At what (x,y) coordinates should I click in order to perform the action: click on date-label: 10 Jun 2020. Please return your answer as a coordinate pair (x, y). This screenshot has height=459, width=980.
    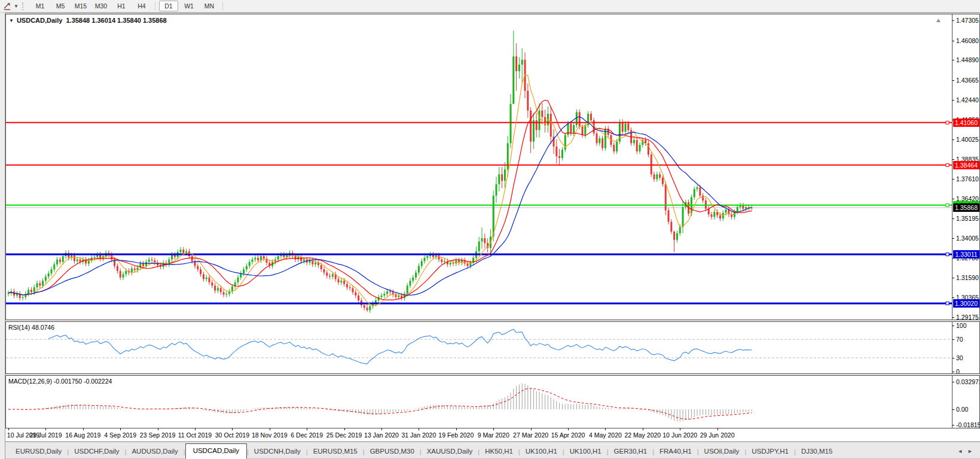
    Looking at the image, I should click on (680, 435).